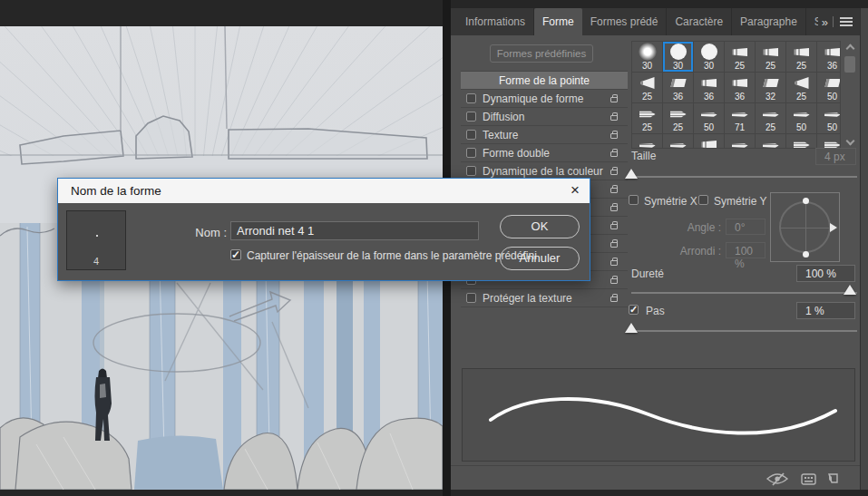 The width and height of the screenshot is (868, 496). Describe the element at coordinates (813, 22) in the screenshot. I see `tab-source-de-dup: Source de dup` at that location.